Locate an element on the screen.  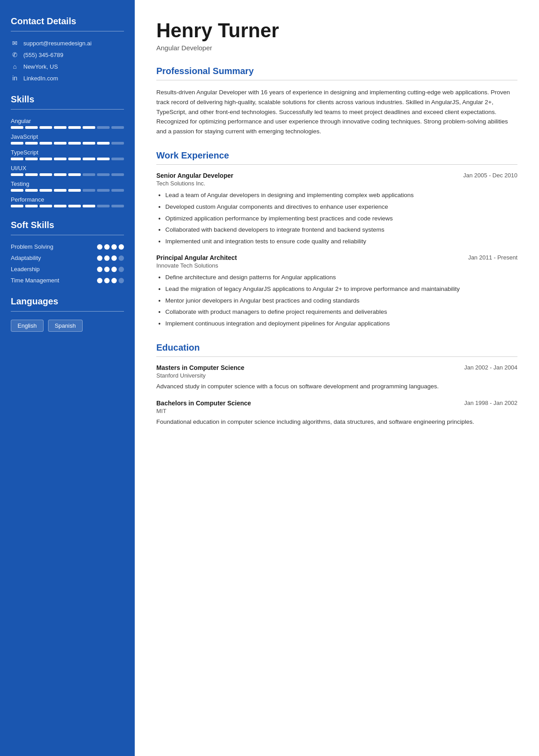
contact-text-linkedin: LinkedIn.com is located at coordinates (40, 78).